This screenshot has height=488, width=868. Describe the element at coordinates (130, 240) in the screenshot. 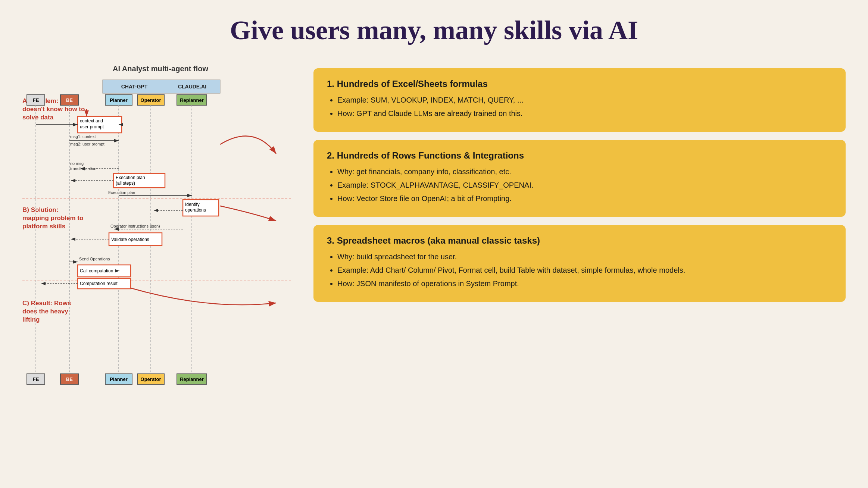

I see `svg-text: Validate operations` at that location.